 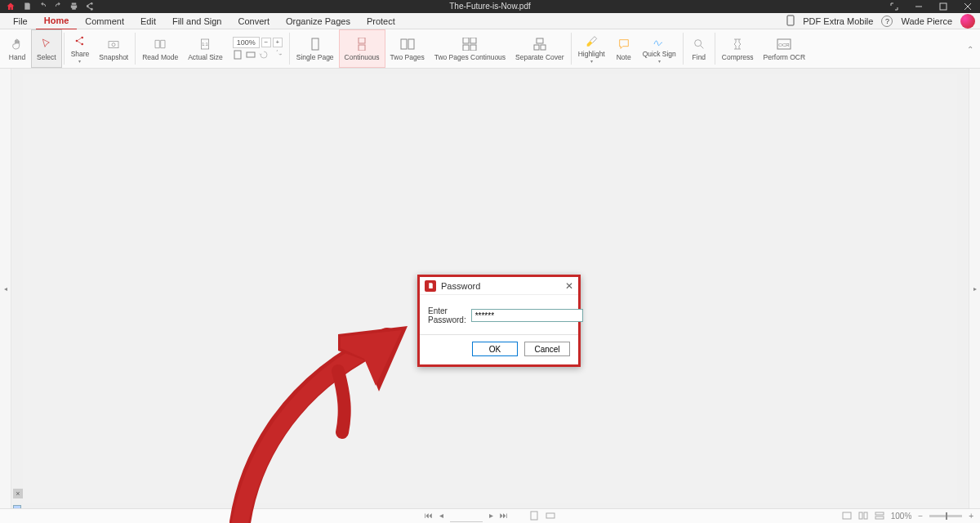 I want to click on select-tool: Select, so click(x=47, y=49).